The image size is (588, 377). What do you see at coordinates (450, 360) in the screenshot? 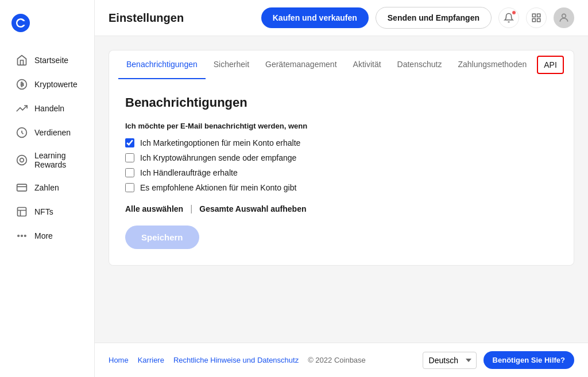
I see `language-select: Deutsch English Français` at bounding box center [450, 360].